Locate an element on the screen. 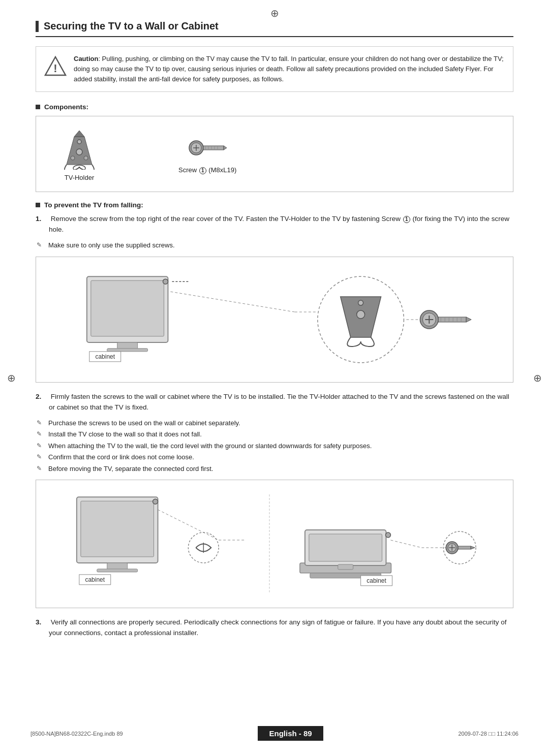 The image size is (549, 756). note-2b: ✎ Install the TV close to the wall so th… is located at coordinates (274, 434).